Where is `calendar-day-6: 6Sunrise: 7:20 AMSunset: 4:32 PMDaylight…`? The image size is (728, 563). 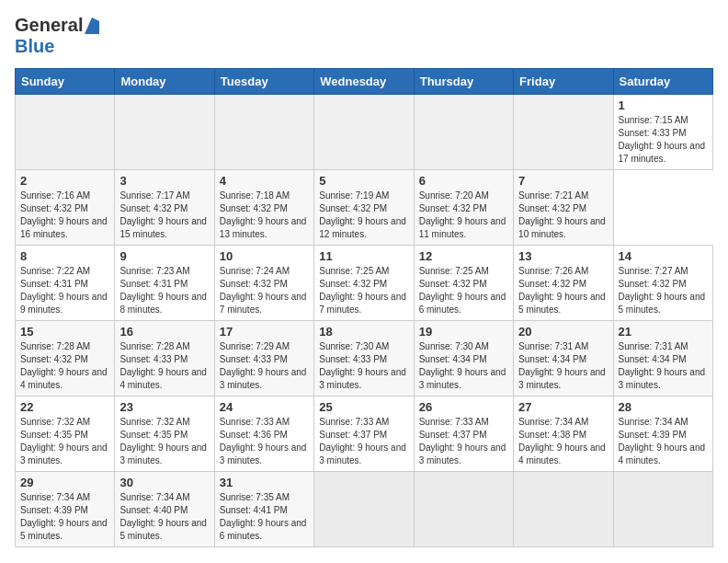 calendar-day-6: 6Sunrise: 7:20 AMSunset: 4:32 PMDaylight… is located at coordinates (463, 208).